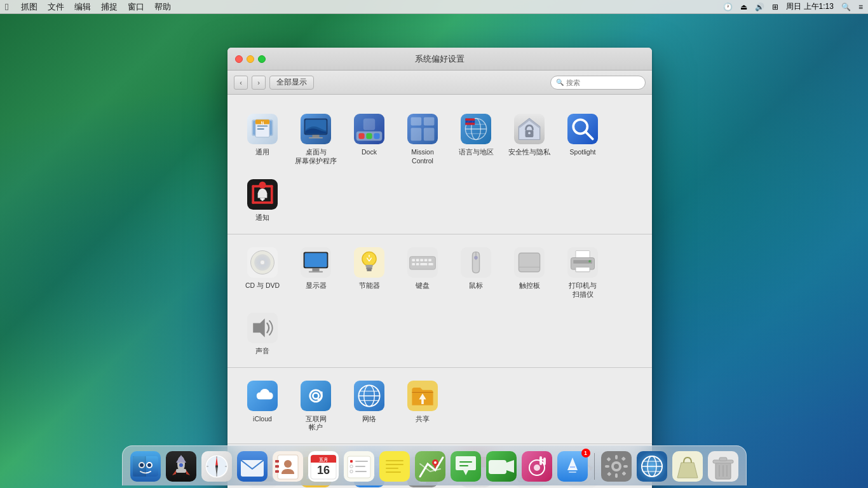 This screenshot has width=868, height=488. What do you see at coordinates (250, 59) in the screenshot?
I see `window-minimize-button` at bounding box center [250, 59].